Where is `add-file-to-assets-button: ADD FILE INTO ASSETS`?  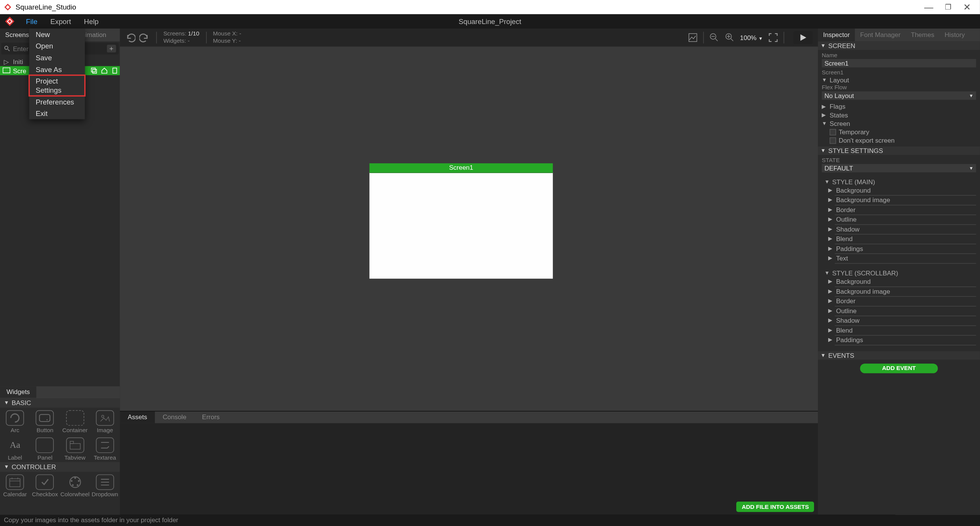
add-file-to-assets-button: ADD FILE INTO ASSETS is located at coordinates (775, 507).